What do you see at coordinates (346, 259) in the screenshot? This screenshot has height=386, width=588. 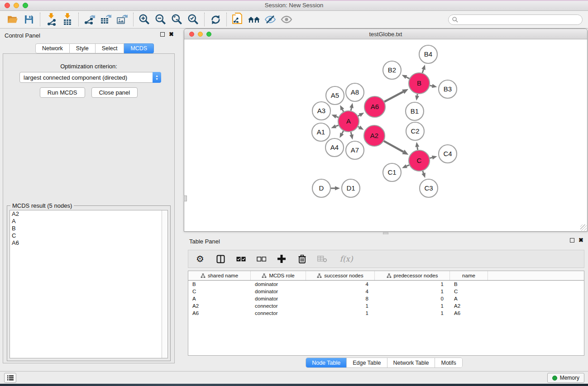 I see `function-builder-button: f(x)` at bounding box center [346, 259].